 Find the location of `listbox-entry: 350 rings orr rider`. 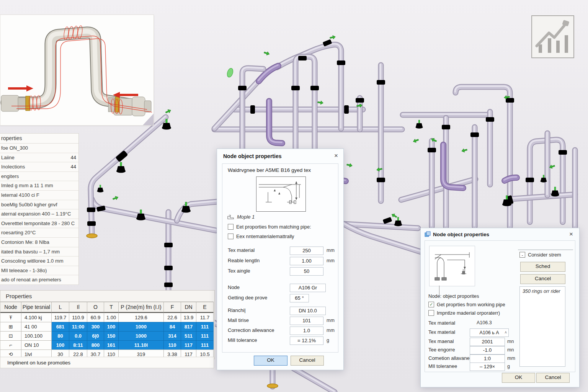

listbox-entry: 350 rings orr rider is located at coordinates (542, 291).